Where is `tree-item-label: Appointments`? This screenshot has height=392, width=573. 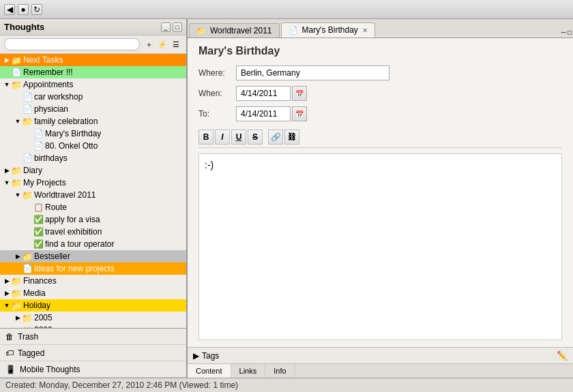 tree-item-label: Appointments is located at coordinates (48, 85).